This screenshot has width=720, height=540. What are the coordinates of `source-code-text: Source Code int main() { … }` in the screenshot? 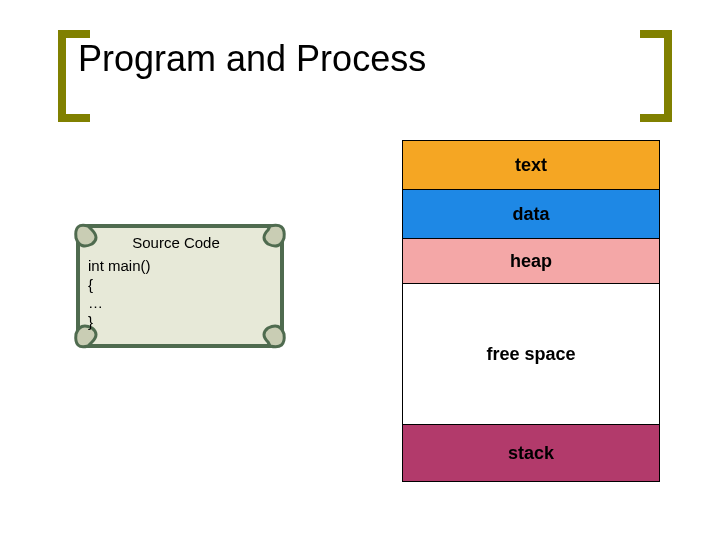 It's located at (180, 283).